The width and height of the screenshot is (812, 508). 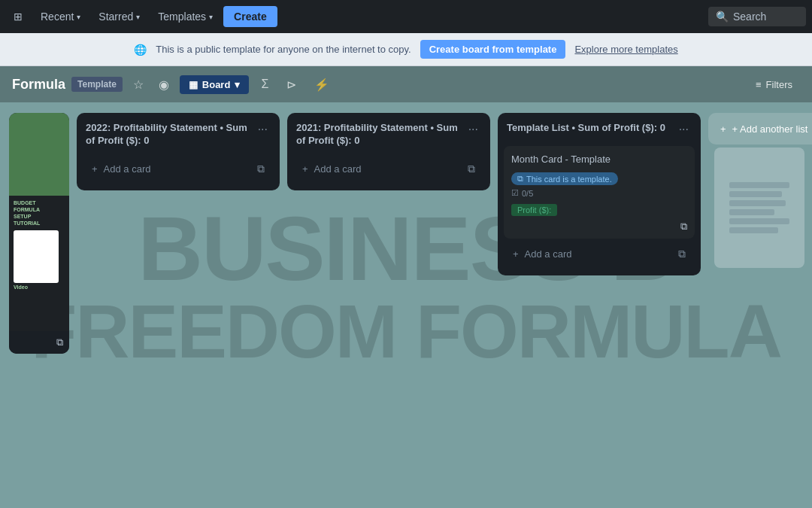 I want to click on list-column-1: 2022: Profitability Statement • Sum of P…, so click(x=178, y=152).